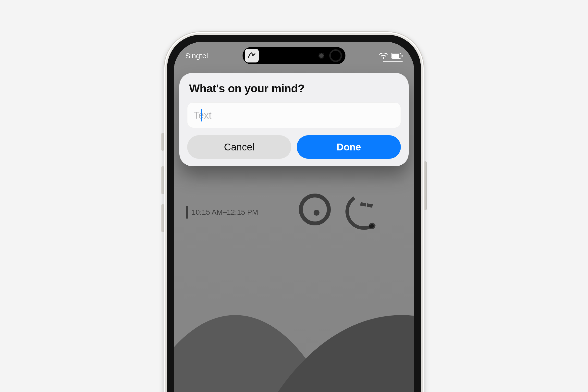 The height and width of the screenshot is (392, 588). Describe the element at coordinates (163, 218) in the screenshot. I see `volume-down-button` at that location.